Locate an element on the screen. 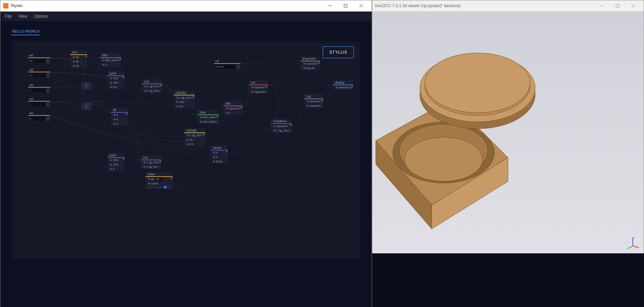 The height and width of the screenshot is (307, 644). node-exp: ExportStlmpound'>test.stl is located at coordinates (310, 63).